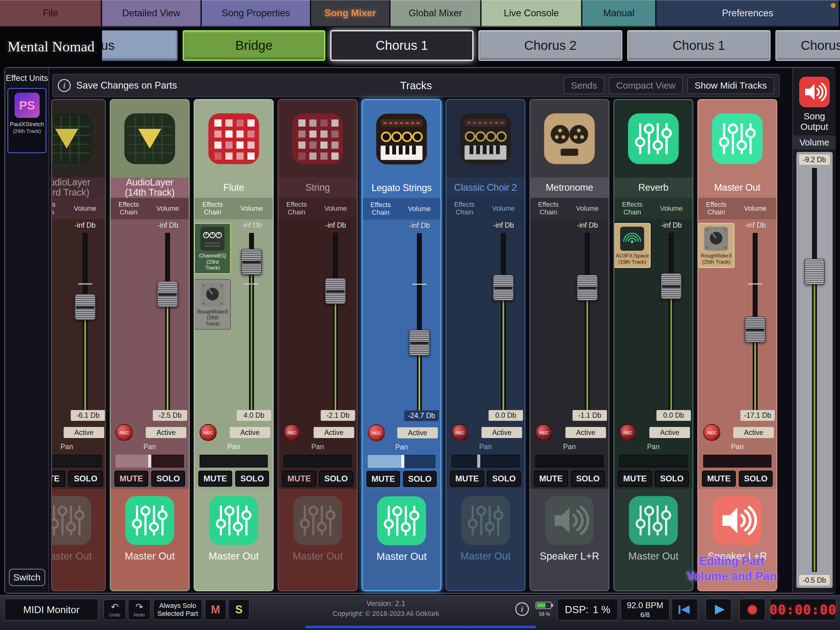  I want to click on rewind-button, so click(685, 609).